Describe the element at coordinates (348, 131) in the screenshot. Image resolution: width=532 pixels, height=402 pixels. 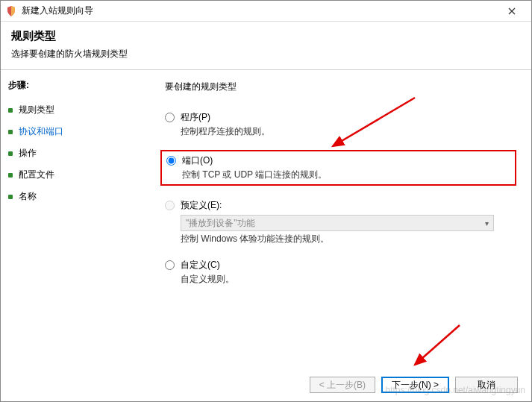
I see `option-program-desc: 控制程序连接的规则。` at that location.